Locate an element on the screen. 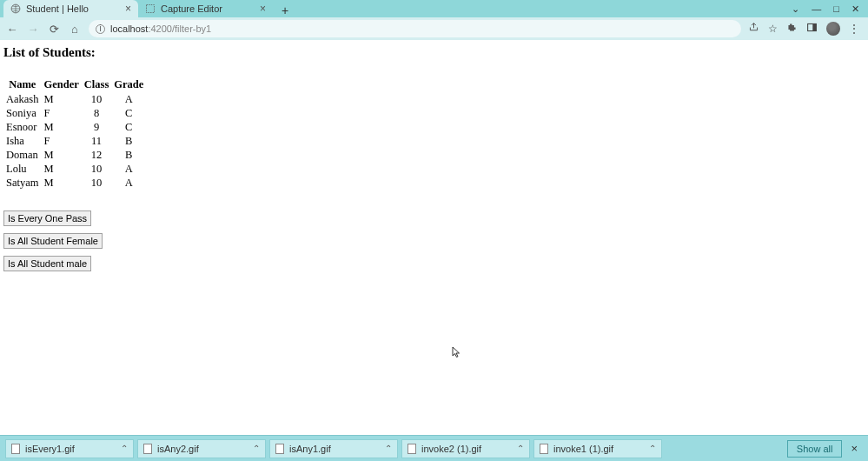  close-downloads-bar-icon: × is located at coordinates (854, 449).